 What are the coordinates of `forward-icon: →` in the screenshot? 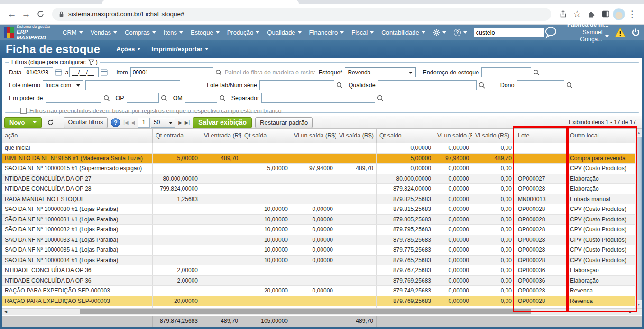 It's located at (26, 14).